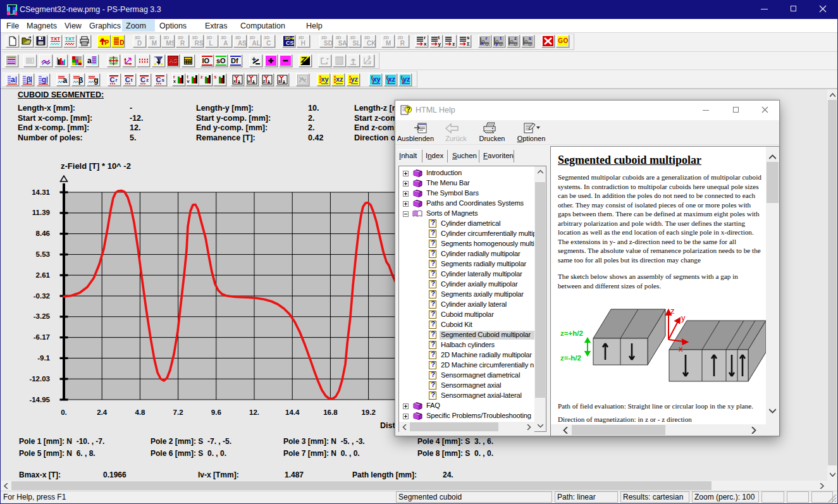 This screenshot has width=838, height=504. What do you see at coordinates (570, 358) in the screenshot?
I see `svg-text: z=-h/2` at bounding box center [570, 358].